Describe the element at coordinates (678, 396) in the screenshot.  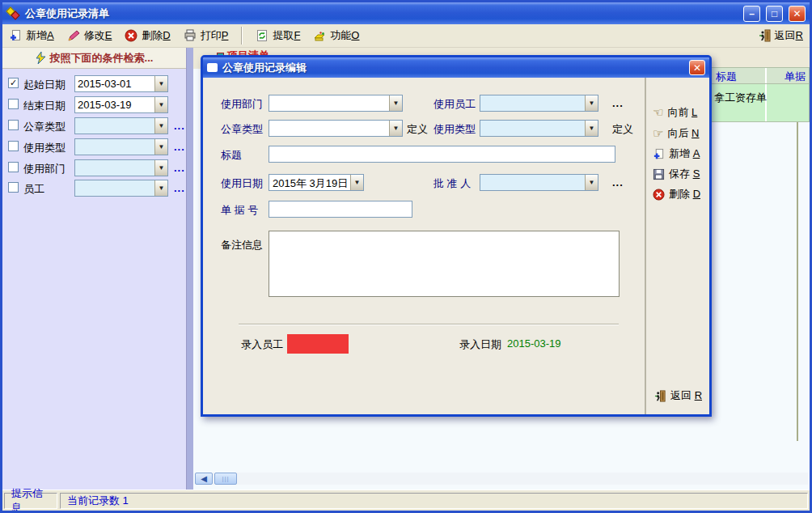
I see `dialog-return-button: 返回 R` at that location.